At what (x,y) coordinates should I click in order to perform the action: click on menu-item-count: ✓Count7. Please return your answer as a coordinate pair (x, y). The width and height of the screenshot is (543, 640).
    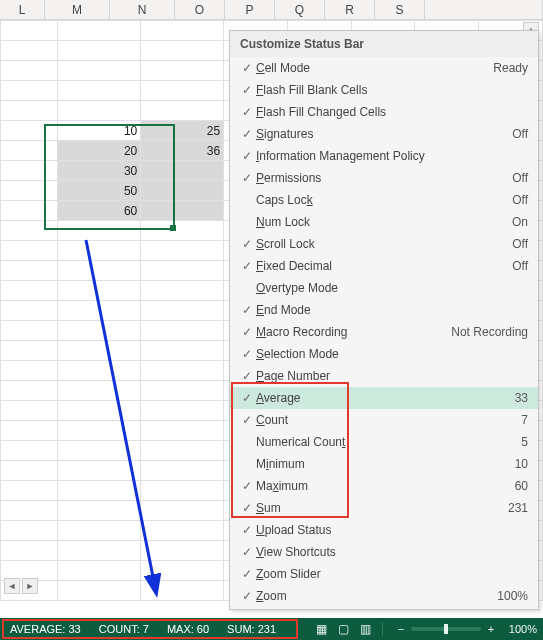
    Looking at the image, I should click on (384, 420).